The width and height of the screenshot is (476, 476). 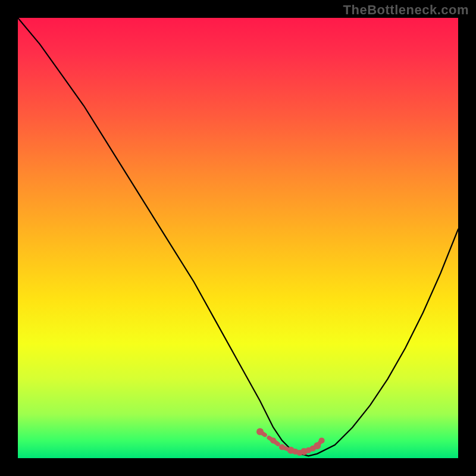 What do you see at coordinates (290, 443) in the screenshot?
I see `chart-markers` at bounding box center [290, 443].